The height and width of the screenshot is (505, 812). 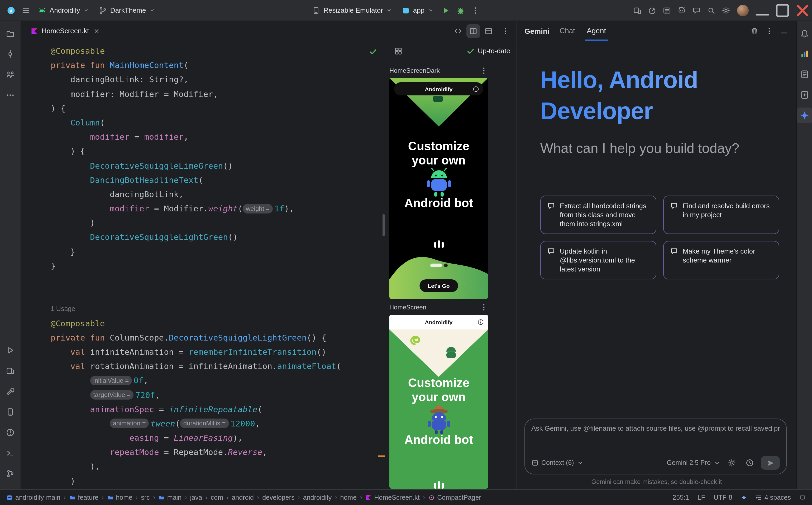 I want to click on debug-icon, so click(x=461, y=10).